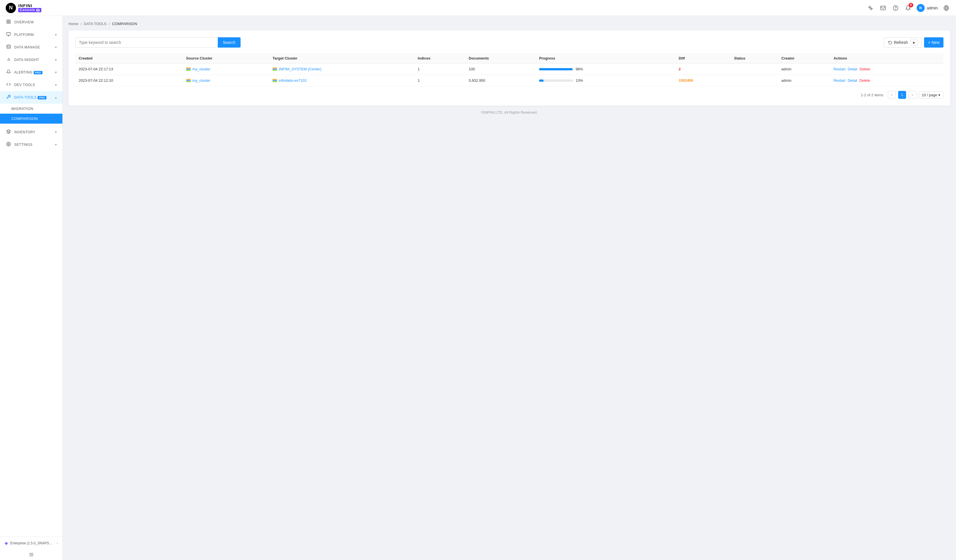 Image resolution: width=956 pixels, height=560 pixels. What do you see at coordinates (31, 145) in the screenshot?
I see `sidebar-item-settings: SETTINGS ▾` at bounding box center [31, 145].